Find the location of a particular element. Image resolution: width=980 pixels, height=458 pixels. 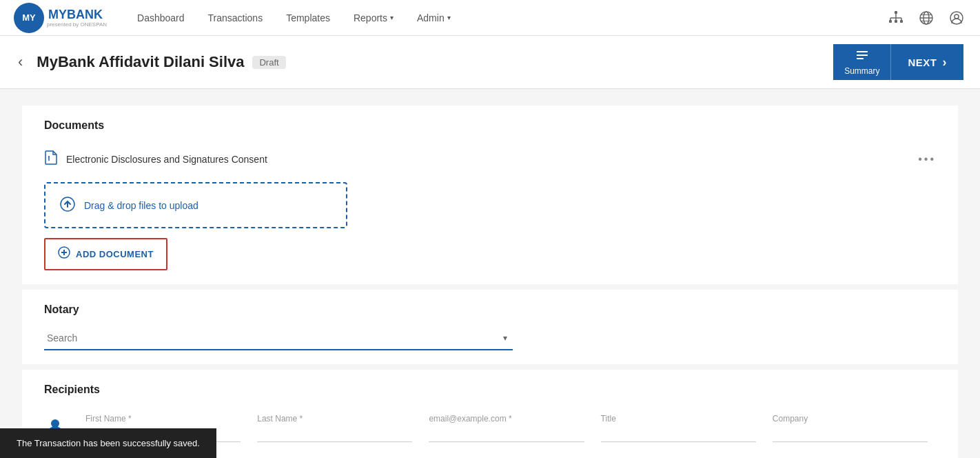

page-header-left: ‹ MyBank Affidavit Dilani Silva Draft is located at coordinates (152, 62).